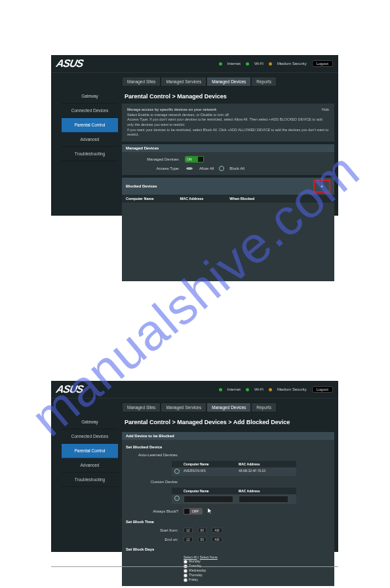 The width and height of the screenshot is (390, 588). Describe the element at coordinates (193, 579) in the screenshot. I see `day-label: Friday` at that location.